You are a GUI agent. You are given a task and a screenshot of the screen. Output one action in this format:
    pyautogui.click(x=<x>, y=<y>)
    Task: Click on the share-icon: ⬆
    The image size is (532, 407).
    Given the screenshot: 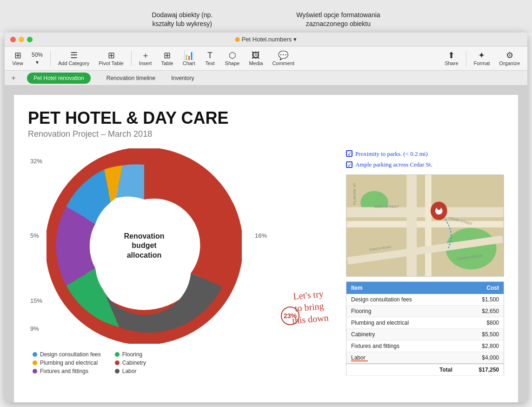 What is the action you would take?
    pyautogui.click(x=451, y=55)
    